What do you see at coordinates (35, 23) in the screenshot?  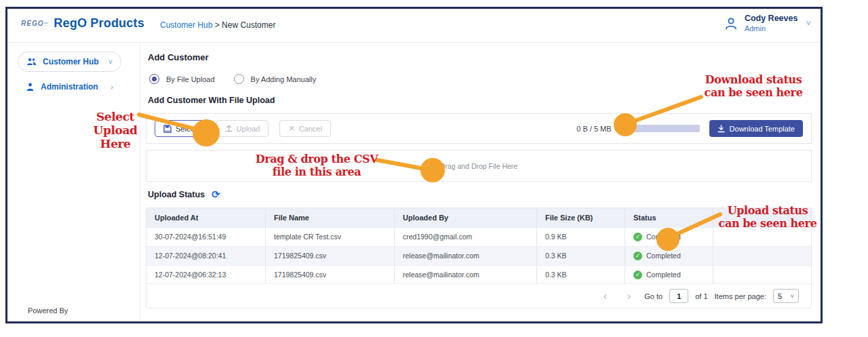 I see `rego-logo: REGO~` at bounding box center [35, 23].